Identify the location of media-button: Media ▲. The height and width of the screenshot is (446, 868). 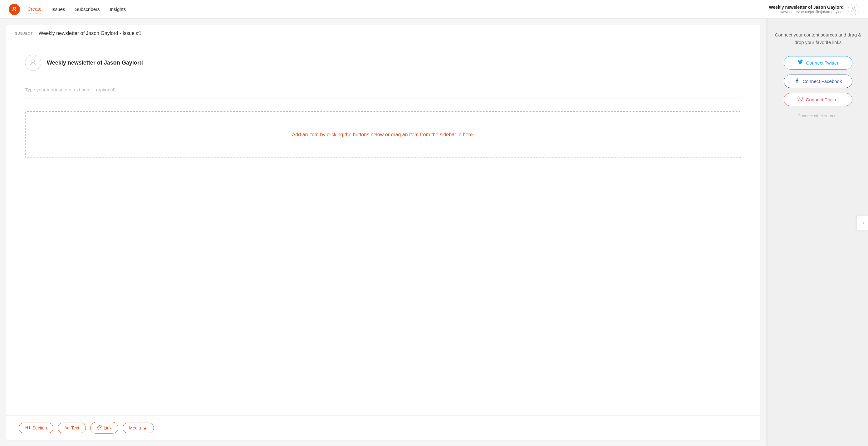
(138, 428).